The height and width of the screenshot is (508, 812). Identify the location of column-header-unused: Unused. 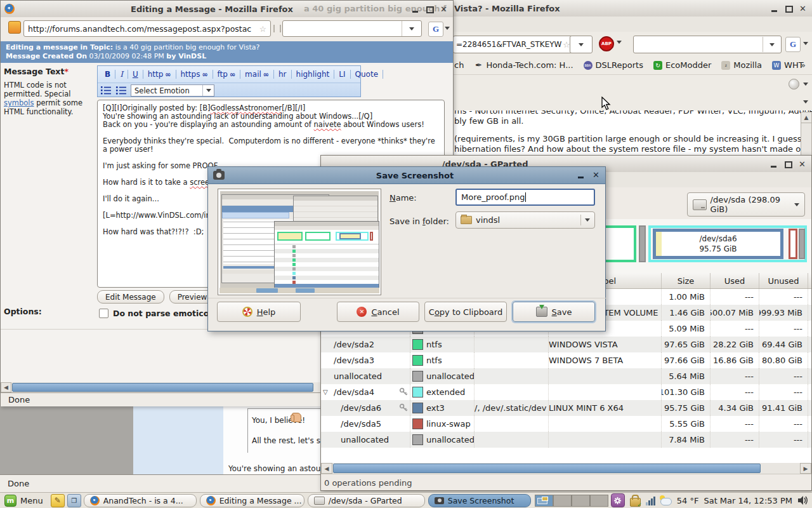
(784, 281).